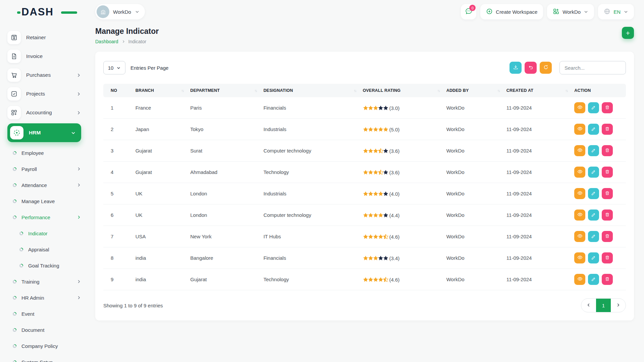 The image size is (644, 362). What do you see at coordinates (44, 38) in the screenshot?
I see `sidebar-item-retainer: Retainer` at bounding box center [44, 38].